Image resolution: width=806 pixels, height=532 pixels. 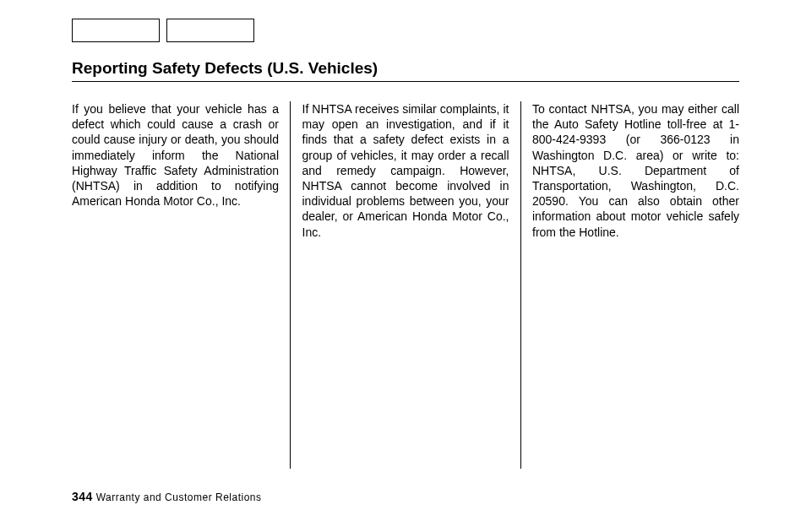 What do you see at coordinates (163, 30) in the screenshot?
I see `nav-button-group` at bounding box center [163, 30].